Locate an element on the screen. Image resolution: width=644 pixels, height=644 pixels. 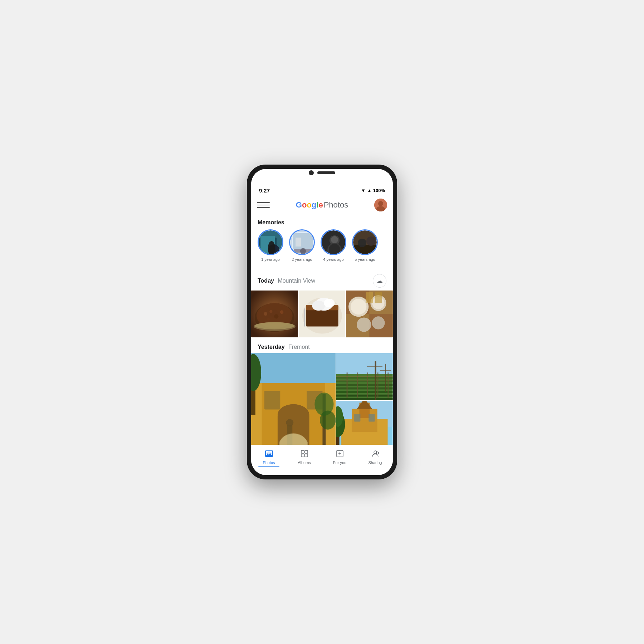
sharing-icon is located at coordinates (375, 454).